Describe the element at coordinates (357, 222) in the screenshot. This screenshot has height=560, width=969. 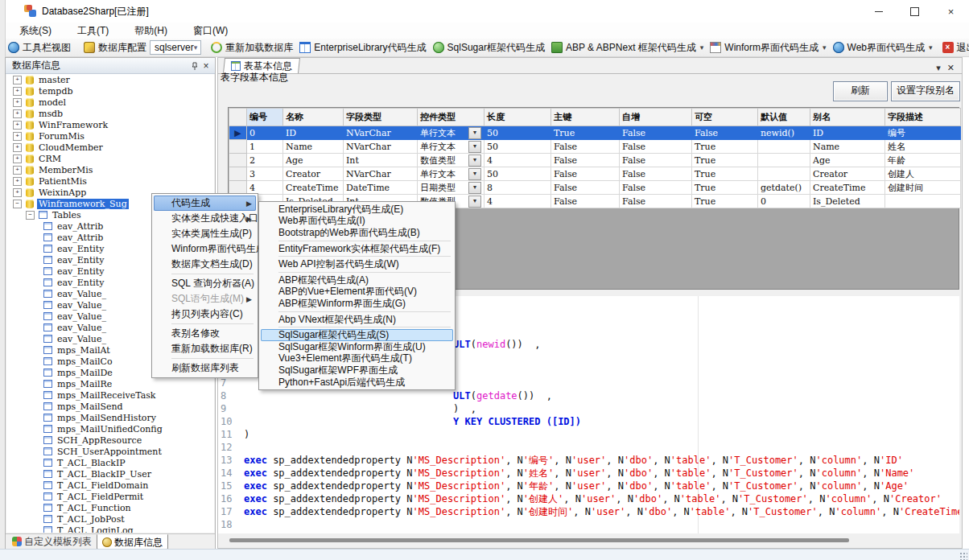
I see `submenu-item: Web界面代码生成(I)` at that location.